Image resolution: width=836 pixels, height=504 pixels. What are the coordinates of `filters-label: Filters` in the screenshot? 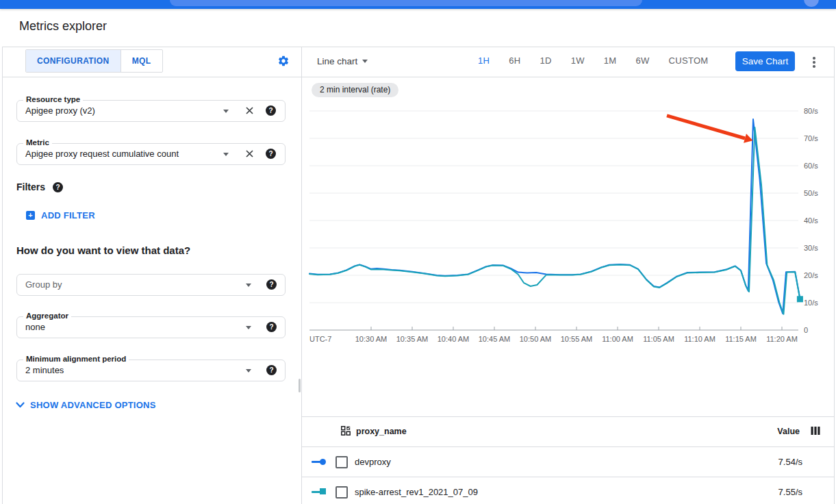 It's located at (31, 187).